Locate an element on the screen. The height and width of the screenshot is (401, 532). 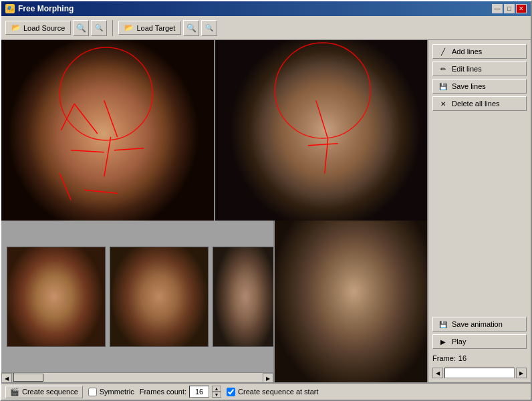
edit-lines-button: ✏ Edit lines is located at coordinates (480, 69).